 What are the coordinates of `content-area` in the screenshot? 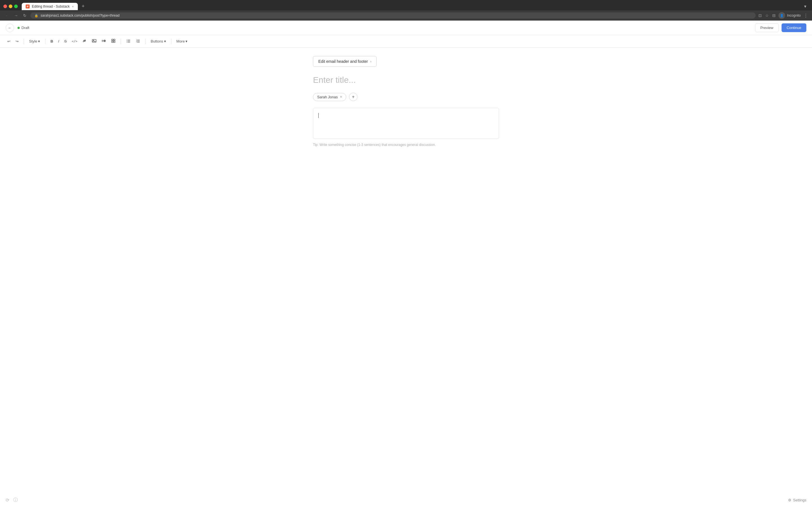 It's located at (406, 123).